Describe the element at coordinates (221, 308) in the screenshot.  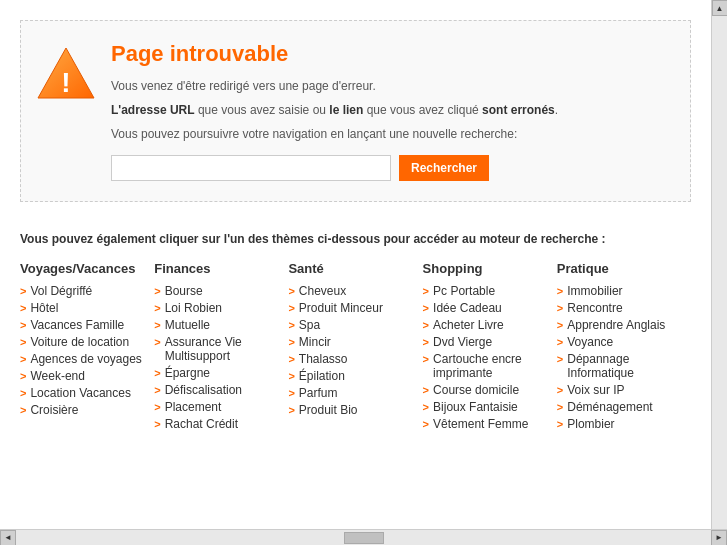
I see `theme-link: >Loi Robien` at that location.